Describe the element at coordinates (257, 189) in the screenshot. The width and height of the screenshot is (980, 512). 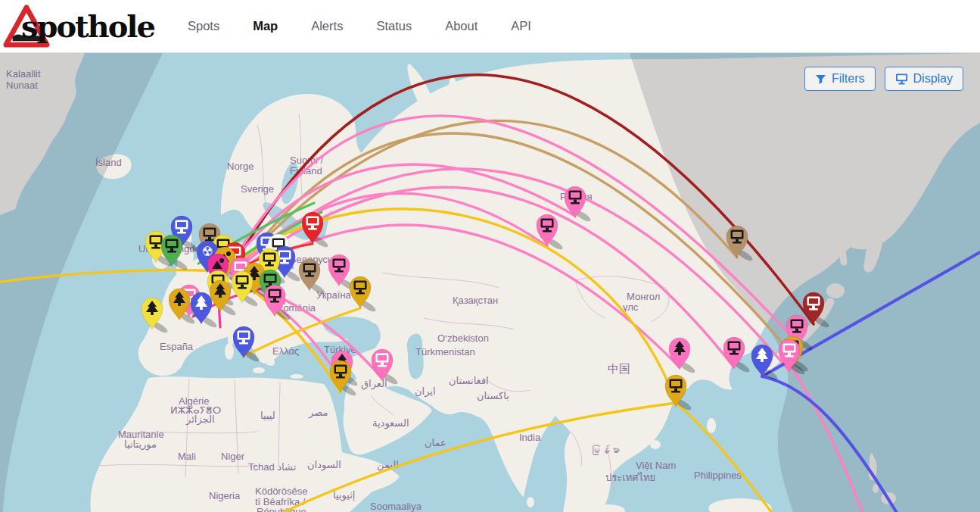
I see `country-label: Sverige` at that location.